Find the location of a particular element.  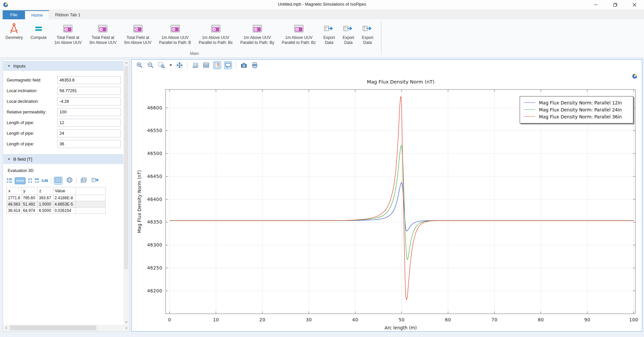

column-header-z: z is located at coordinates (46, 191).